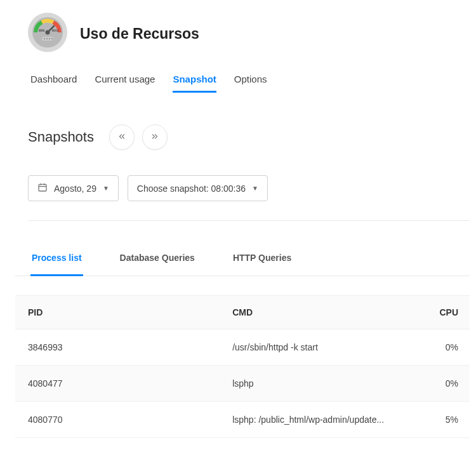  What do you see at coordinates (117, 420) in the screenshot?
I see `cell-pid: 4080770` at bounding box center [117, 420].